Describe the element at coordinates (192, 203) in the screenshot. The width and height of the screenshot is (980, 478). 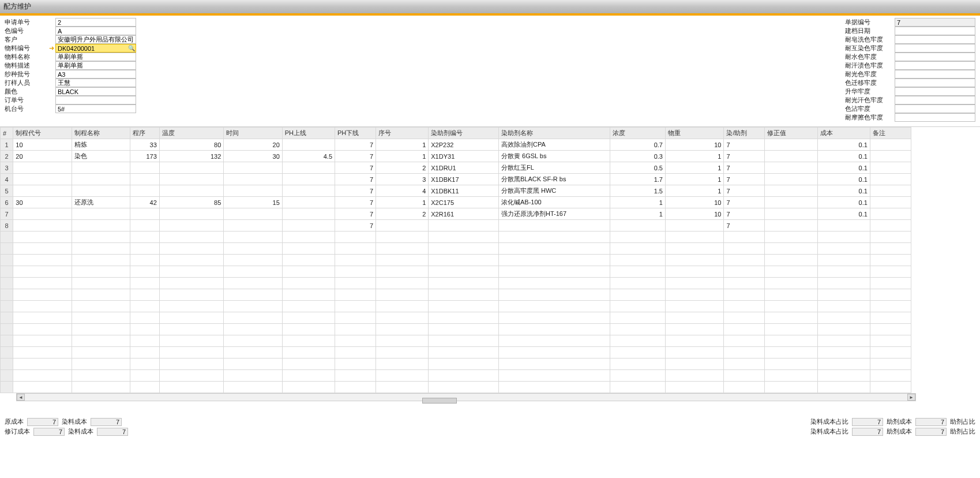
I see `cell-c4: 85` at that location.